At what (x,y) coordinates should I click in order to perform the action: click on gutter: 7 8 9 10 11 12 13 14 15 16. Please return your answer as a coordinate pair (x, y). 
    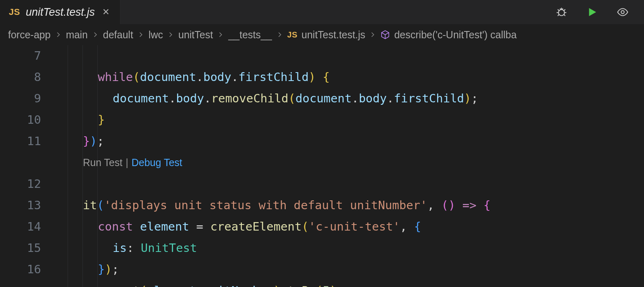
    Looking at the image, I should click on (27, 166).